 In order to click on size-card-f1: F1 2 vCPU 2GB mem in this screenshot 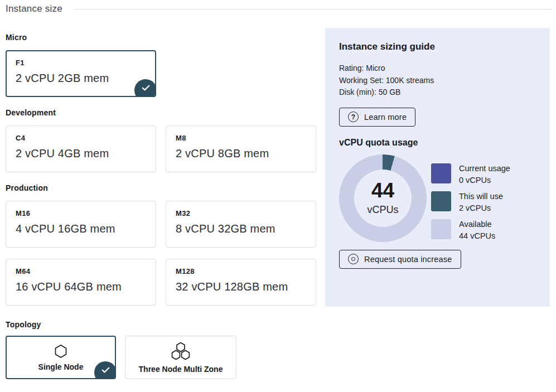, I will do `click(81, 74)`.